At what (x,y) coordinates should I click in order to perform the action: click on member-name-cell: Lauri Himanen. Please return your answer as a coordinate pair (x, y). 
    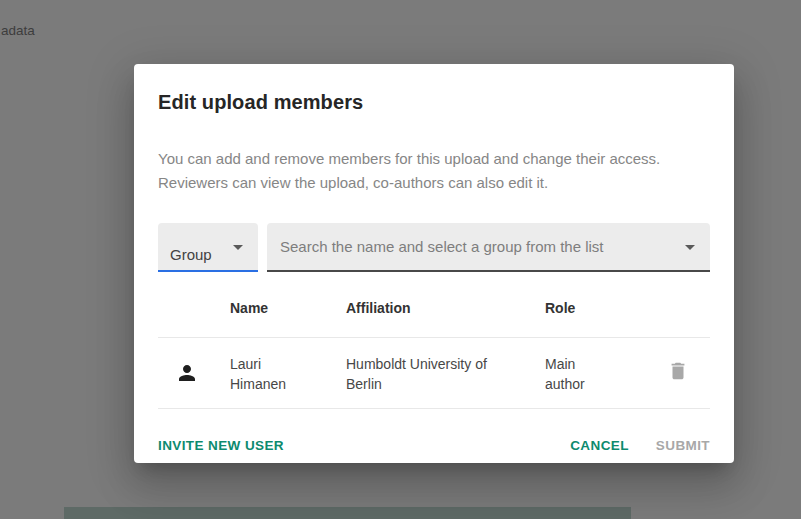
    Looking at the image, I should click on (288, 374).